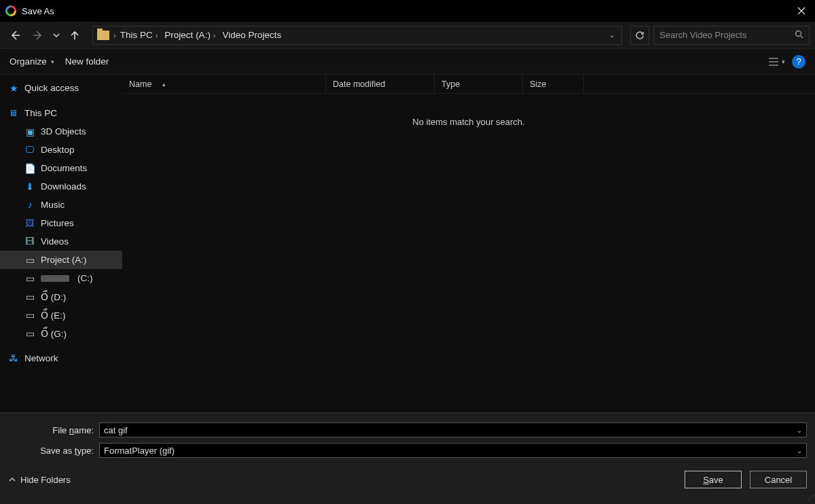  Describe the element at coordinates (30, 168) in the screenshot. I see `document-icon: 📄` at that location.